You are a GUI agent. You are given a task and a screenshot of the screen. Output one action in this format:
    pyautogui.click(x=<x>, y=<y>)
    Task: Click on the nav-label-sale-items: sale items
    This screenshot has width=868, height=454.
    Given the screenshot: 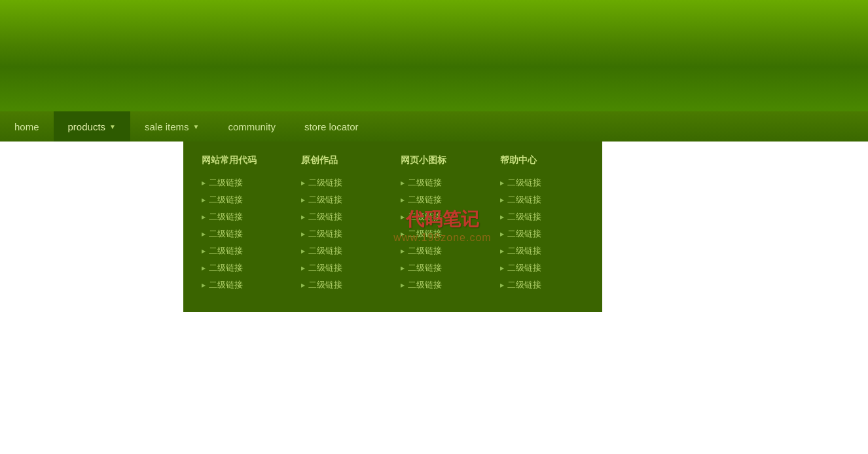 What is the action you would take?
    pyautogui.click(x=167, y=127)
    